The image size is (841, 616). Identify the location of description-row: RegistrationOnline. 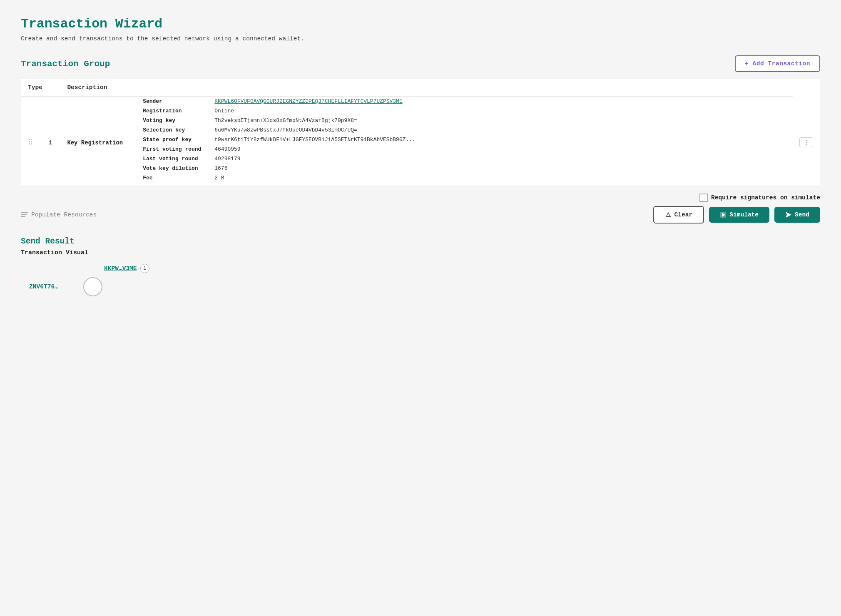
(461, 111).